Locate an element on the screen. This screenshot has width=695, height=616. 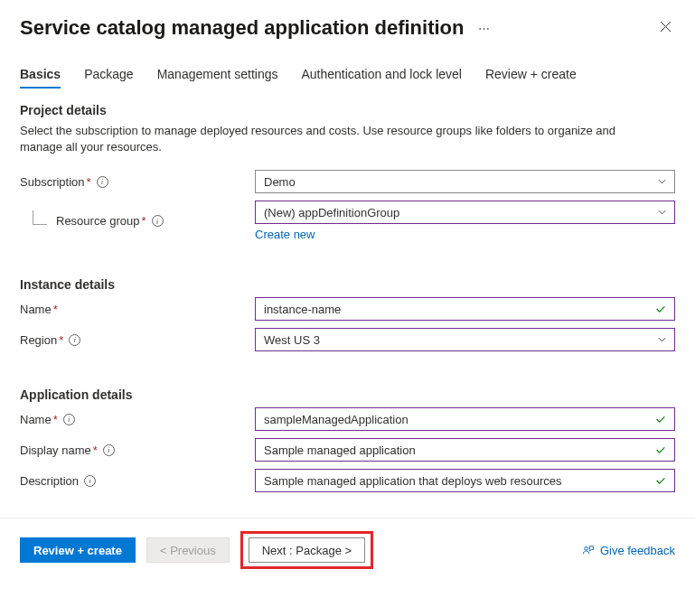
region-label: Region is located at coordinates (38, 340).